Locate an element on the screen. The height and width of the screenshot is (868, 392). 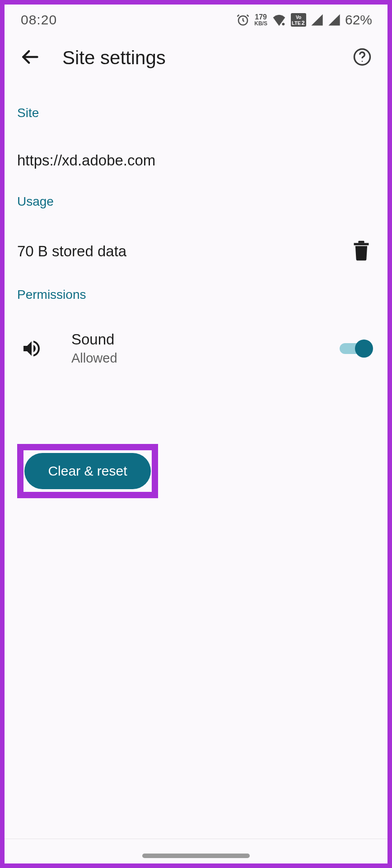
clear-and-reset-button: Clear & reset is located at coordinates (88, 471).